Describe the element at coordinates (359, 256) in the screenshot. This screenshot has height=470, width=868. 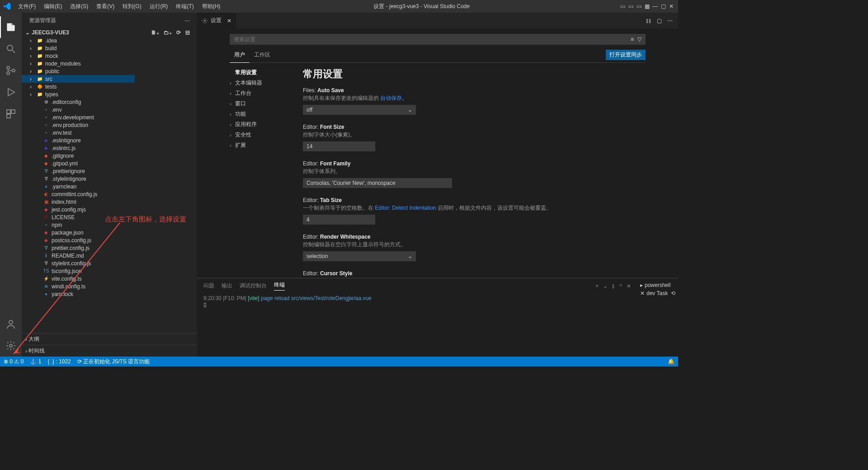
I see `render-whitespace-select: selection⌄` at that location.